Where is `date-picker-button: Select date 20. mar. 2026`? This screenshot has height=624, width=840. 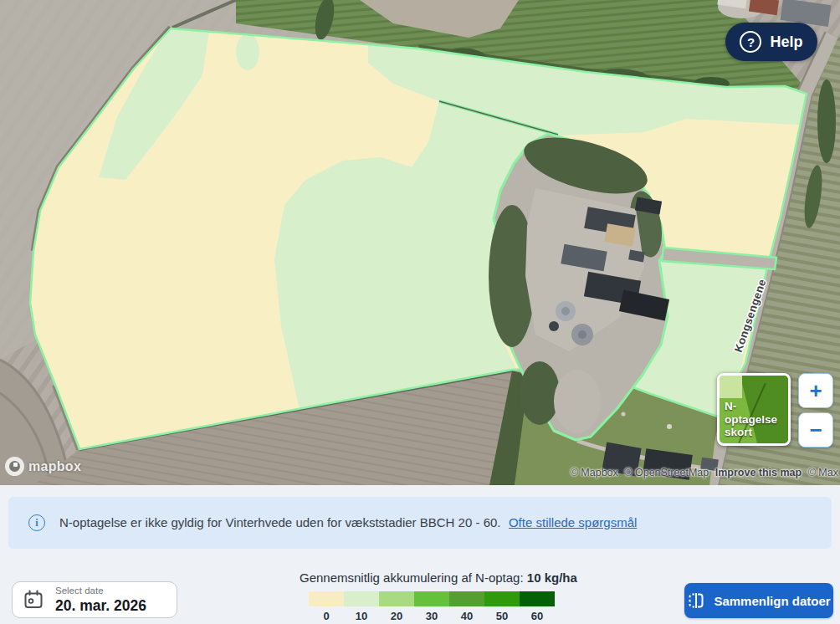
date-picker-button: Select date 20. mar. 2026 is located at coordinates (95, 600).